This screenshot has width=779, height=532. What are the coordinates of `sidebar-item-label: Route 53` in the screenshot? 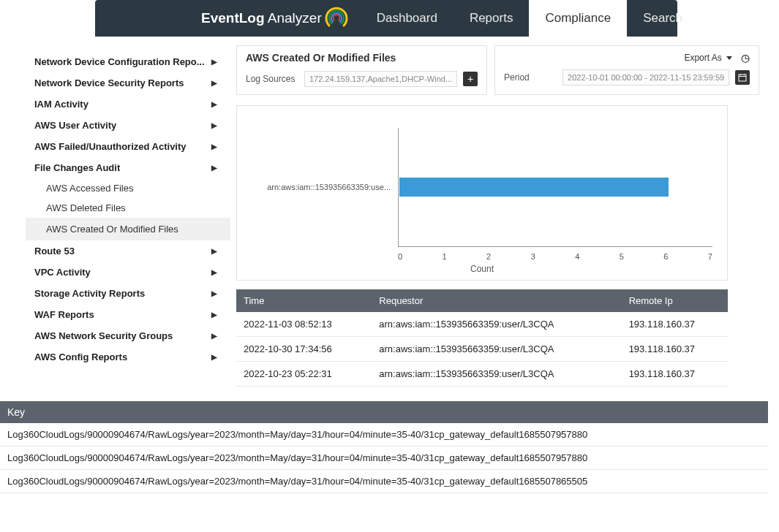 It's located at (54, 251).